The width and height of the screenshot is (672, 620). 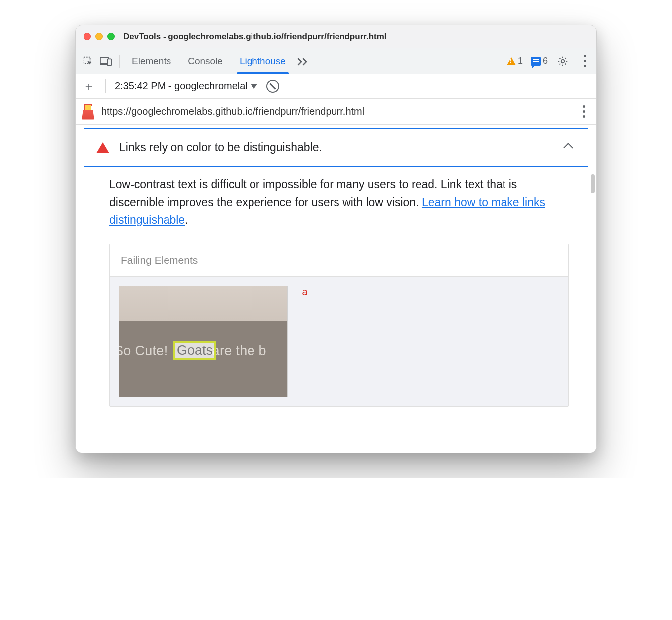 What do you see at coordinates (119, 61) in the screenshot?
I see `toolbar-divider` at bounding box center [119, 61].